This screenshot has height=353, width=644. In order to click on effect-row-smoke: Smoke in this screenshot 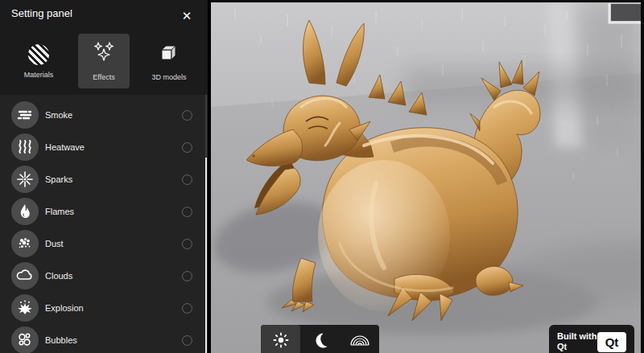, I will do `click(104, 115)`.